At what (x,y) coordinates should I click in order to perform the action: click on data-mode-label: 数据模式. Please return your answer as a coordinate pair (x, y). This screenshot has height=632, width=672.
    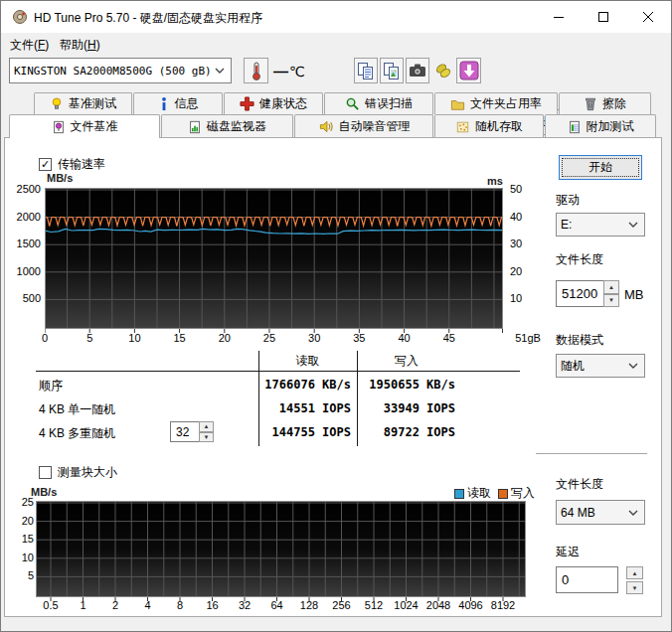
    Looking at the image, I should click on (580, 340).